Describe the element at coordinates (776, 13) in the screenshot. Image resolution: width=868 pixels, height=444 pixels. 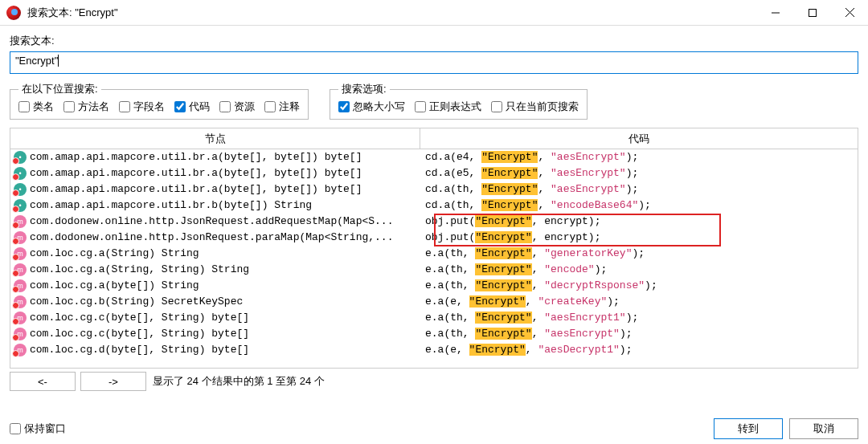
I see `minimize-icon` at that location.